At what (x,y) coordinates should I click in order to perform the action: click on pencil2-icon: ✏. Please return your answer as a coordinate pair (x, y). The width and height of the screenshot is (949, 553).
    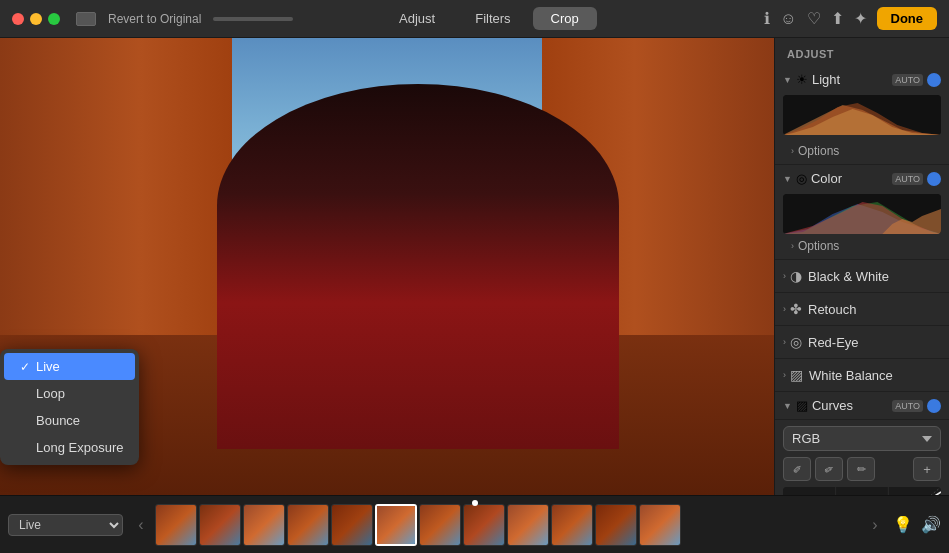
    Looking at the image, I should click on (829, 469).